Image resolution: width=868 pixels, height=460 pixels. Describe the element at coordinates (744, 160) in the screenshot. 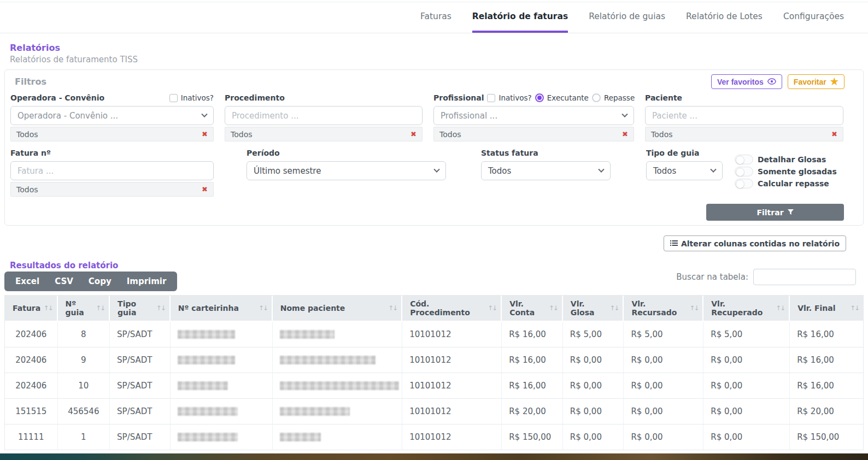

I see `toggle-detalhar-glosas` at that location.